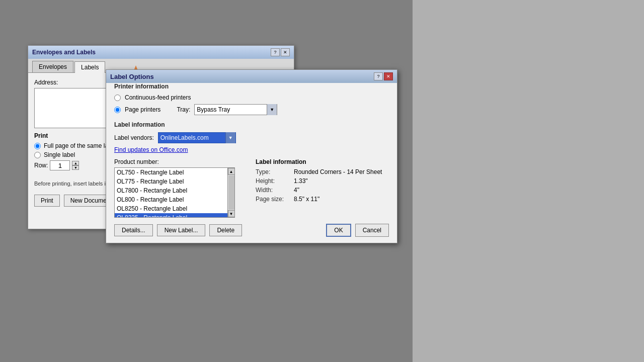 The height and width of the screenshot is (362, 644). Describe the element at coordinates (60, 165) in the screenshot. I see `row-number-input` at that location.